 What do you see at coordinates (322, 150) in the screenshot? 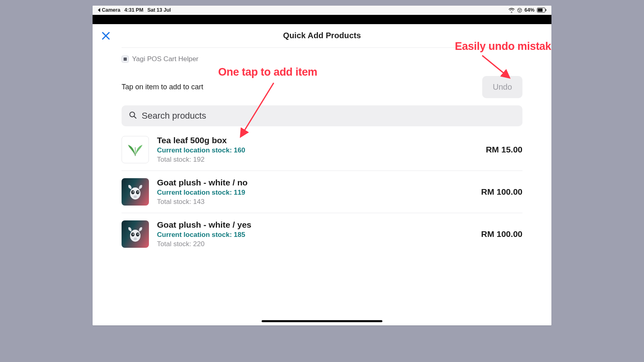
I see `product-row: Tea leaf 500g box Current location stock…` at bounding box center [322, 150].